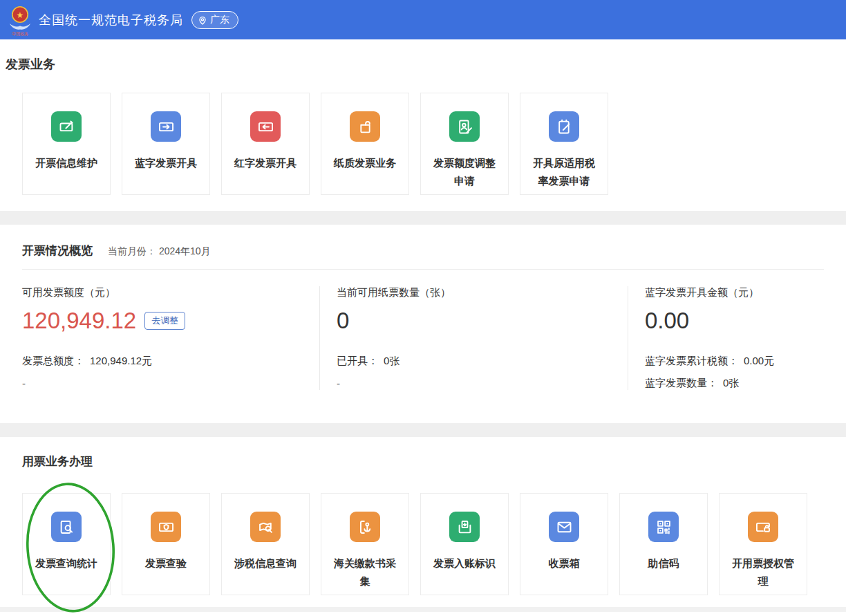 Image resolution: width=846 pixels, height=616 pixels. I want to click on ticket-edit-icon, so click(66, 127).